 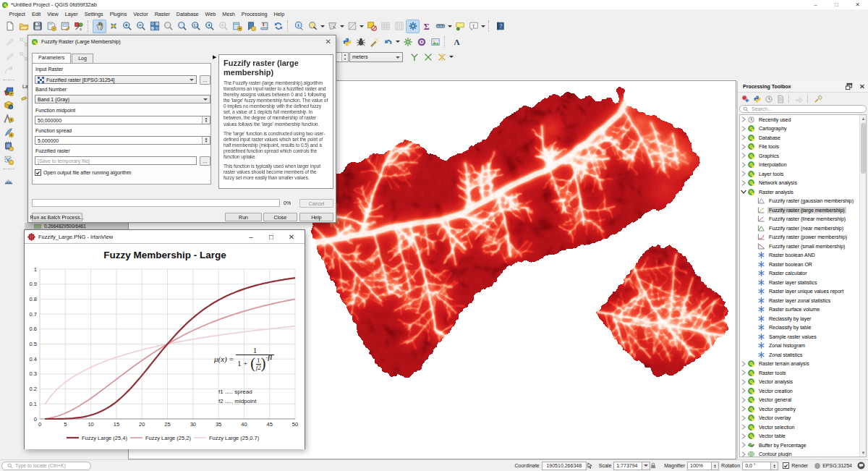 What do you see at coordinates (116, 161) in the screenshot?
I see `output-field: [Save to temporary file]` at bounding box center [116, 161].